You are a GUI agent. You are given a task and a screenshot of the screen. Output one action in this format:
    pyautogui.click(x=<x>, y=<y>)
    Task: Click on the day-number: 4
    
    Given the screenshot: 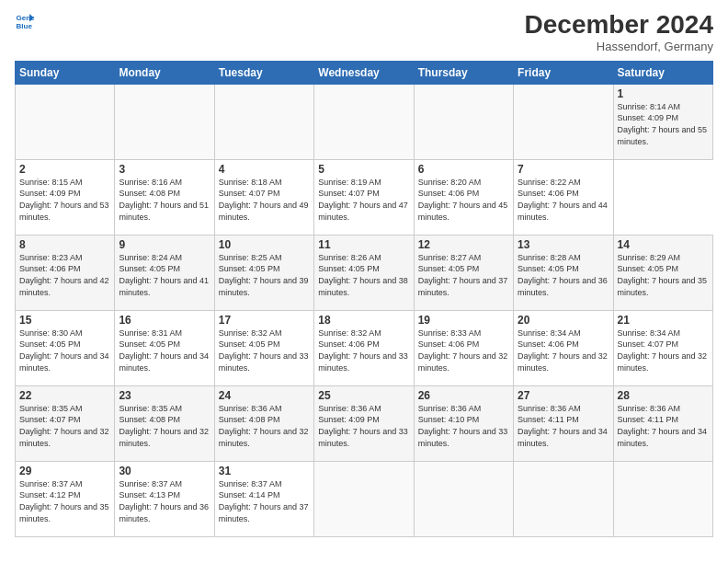 What is the action you would take?
    pyautogui.click(x=265, y=169)
    